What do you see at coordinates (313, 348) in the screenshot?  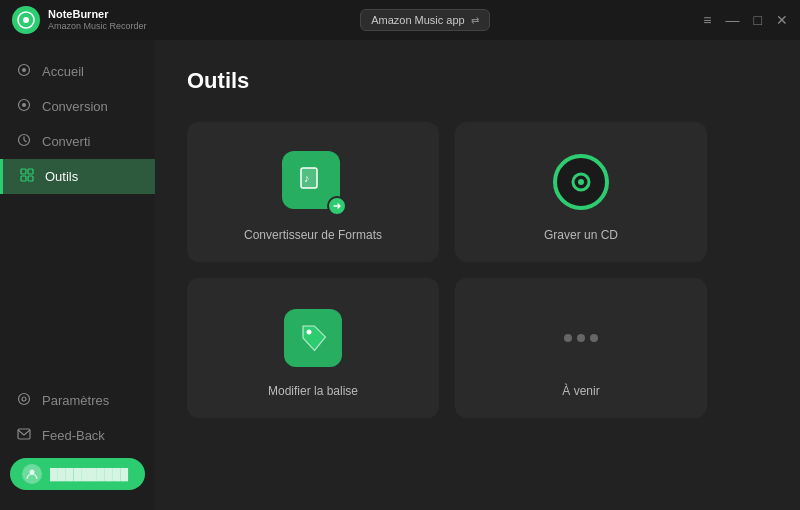 I see `tool-card-edit-tag: Modifier la balise` at bounding box center [313, 348].